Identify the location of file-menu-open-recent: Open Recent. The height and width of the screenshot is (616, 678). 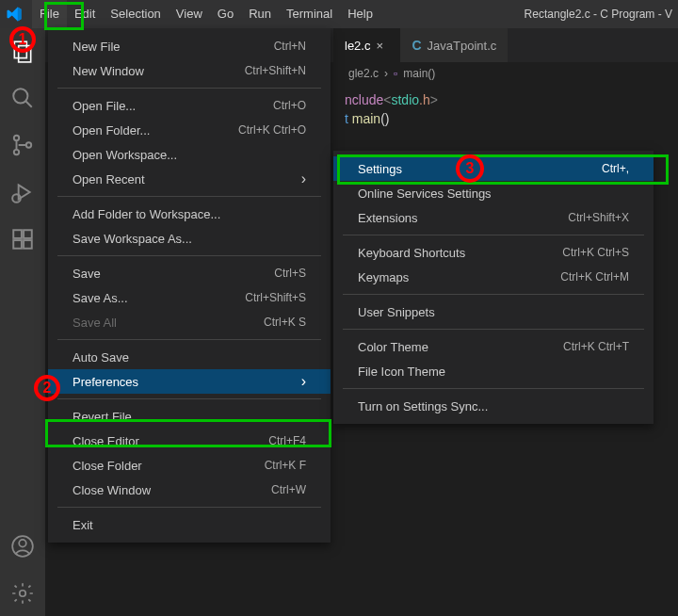
(189, 179).